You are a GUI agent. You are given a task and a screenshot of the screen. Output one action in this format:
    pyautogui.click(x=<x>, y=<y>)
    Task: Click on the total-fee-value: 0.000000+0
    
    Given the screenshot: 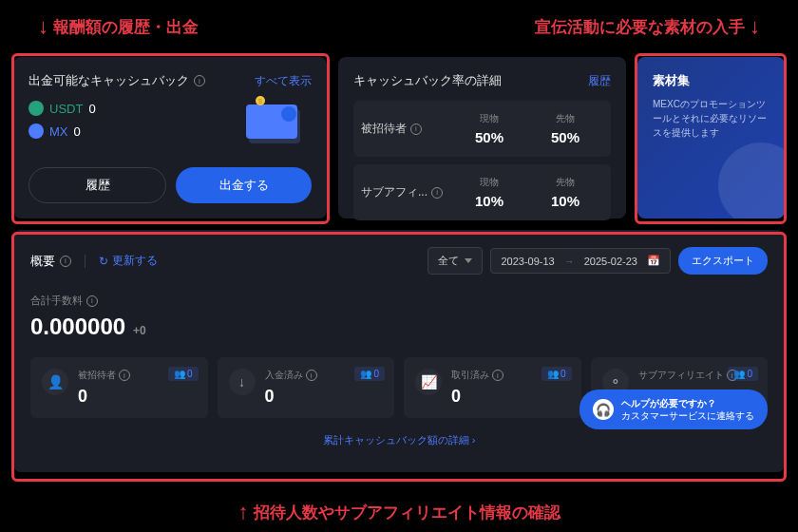 What is the action you would take?
    pyautogui.click(x=399, y=327)
    